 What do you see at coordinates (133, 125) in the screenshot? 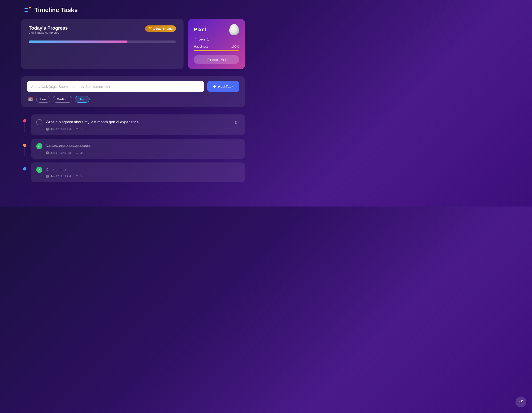
I see `timeline-item: Write a blogpost about my last month gen…` at bounding box center [133, 125].